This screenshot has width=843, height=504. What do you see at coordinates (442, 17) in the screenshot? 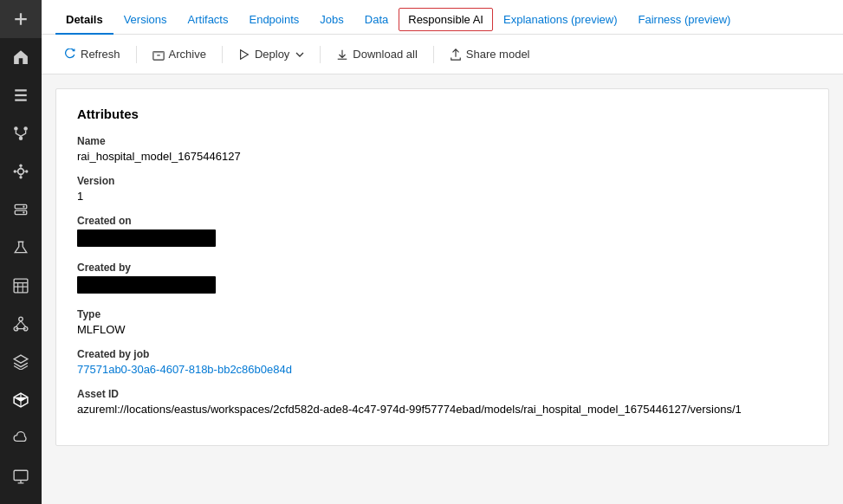
I see `tab-bar: Details Versions Artifacts Endpoints Job…` at bounding box center [442, 17].